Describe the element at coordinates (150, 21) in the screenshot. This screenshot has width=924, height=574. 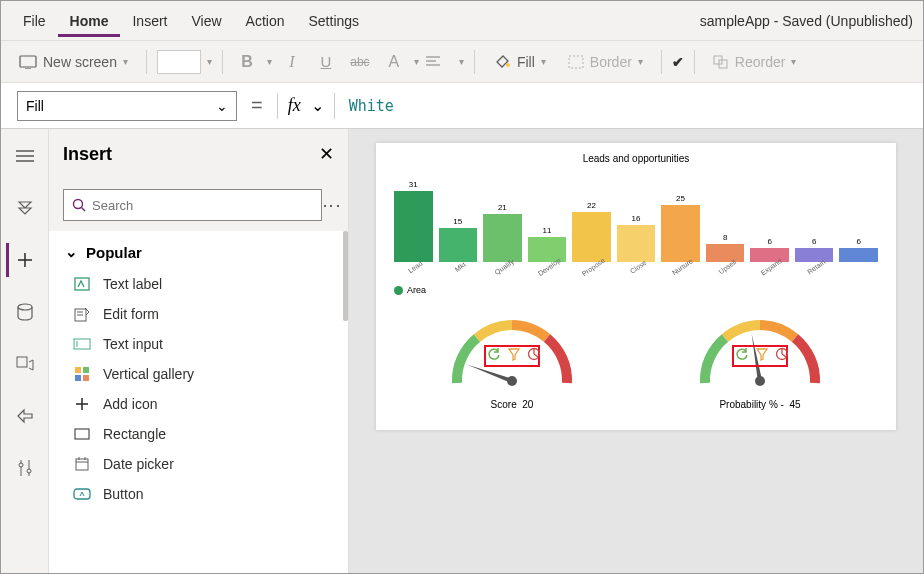
I see `menu-insert: Insert` at that location.